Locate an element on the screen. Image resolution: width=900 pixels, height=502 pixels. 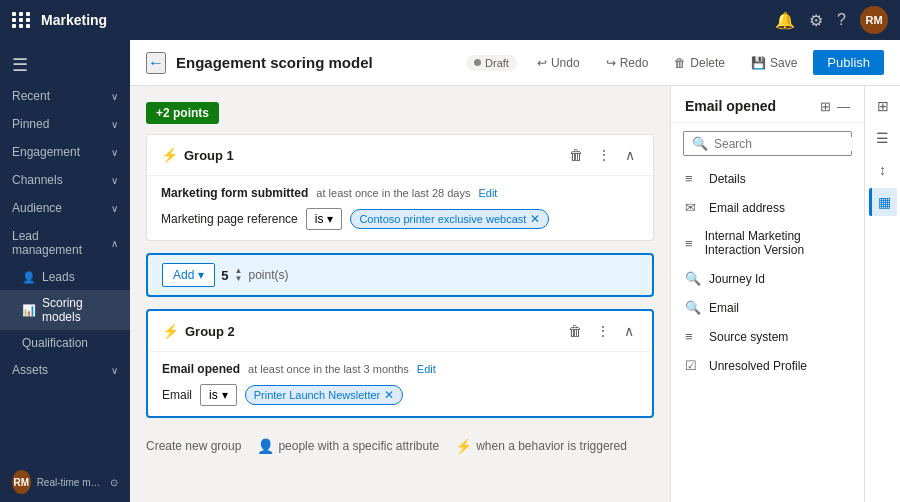
toolbar-btn-1: ⊞ is located at coordinates (883, 106).